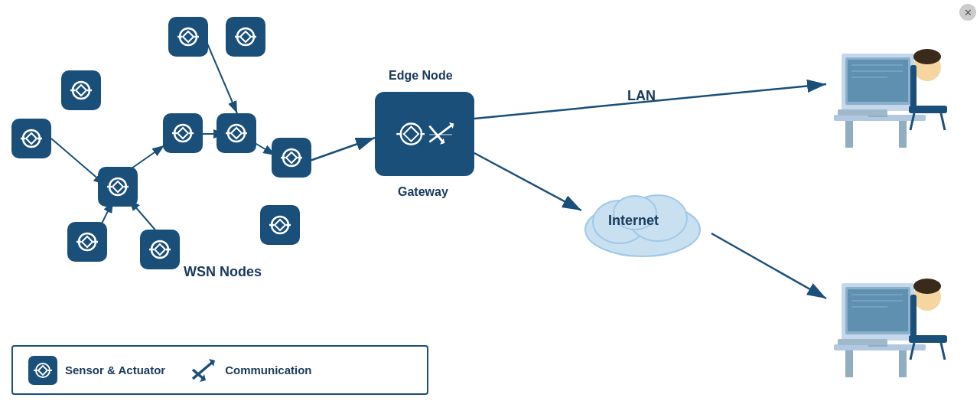 The width and height of the screenshot is (980, 414). I want to click on computer-bottom, so click(887, 318).